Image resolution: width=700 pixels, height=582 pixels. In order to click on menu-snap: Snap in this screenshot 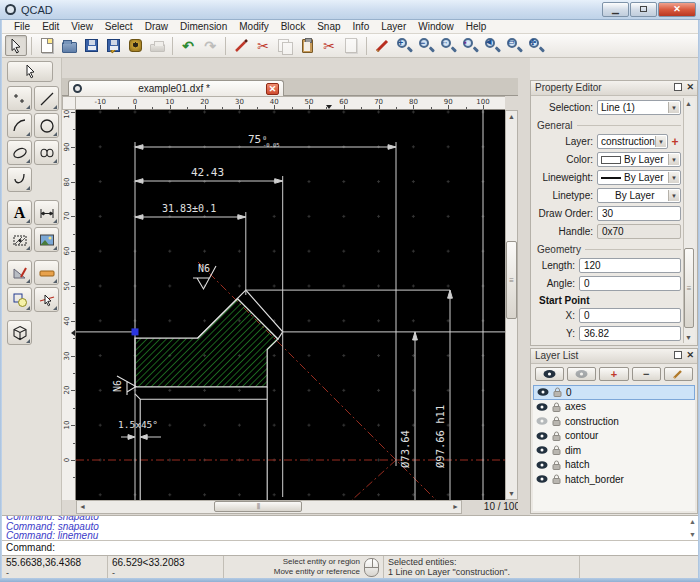, I will do `click(328, 26)`.